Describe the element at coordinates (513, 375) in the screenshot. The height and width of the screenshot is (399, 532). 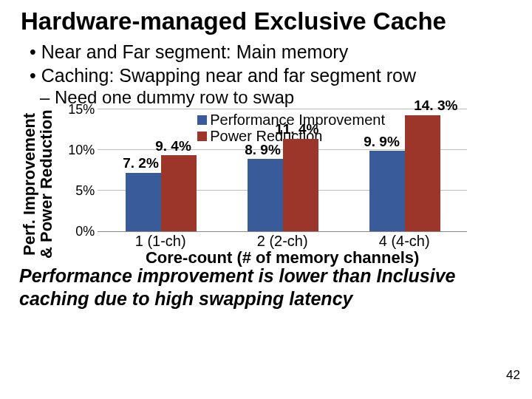
I see `page-number: 42` at that location.